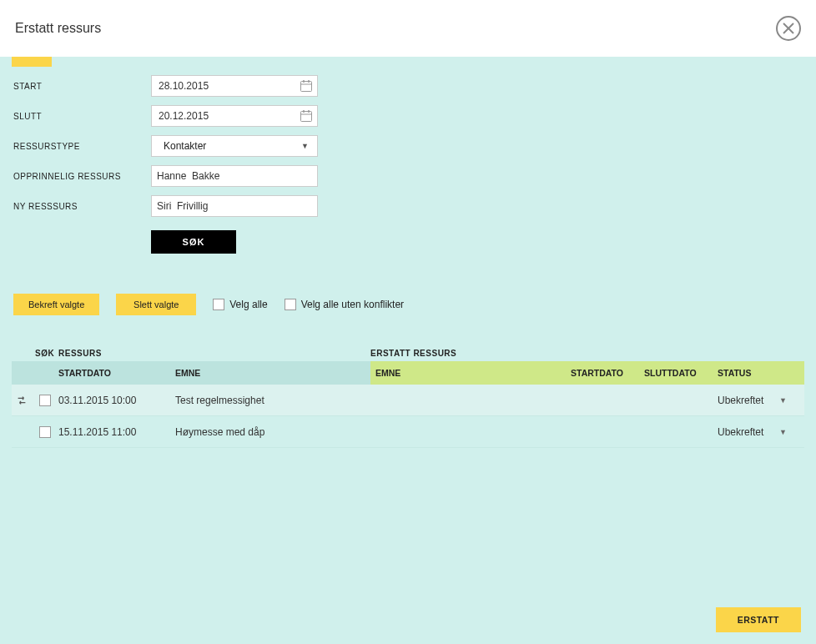  What do you see at coordinates (32, 62) in the screenshot?
I see `yellow-notch` at bounding box center [32, 62].